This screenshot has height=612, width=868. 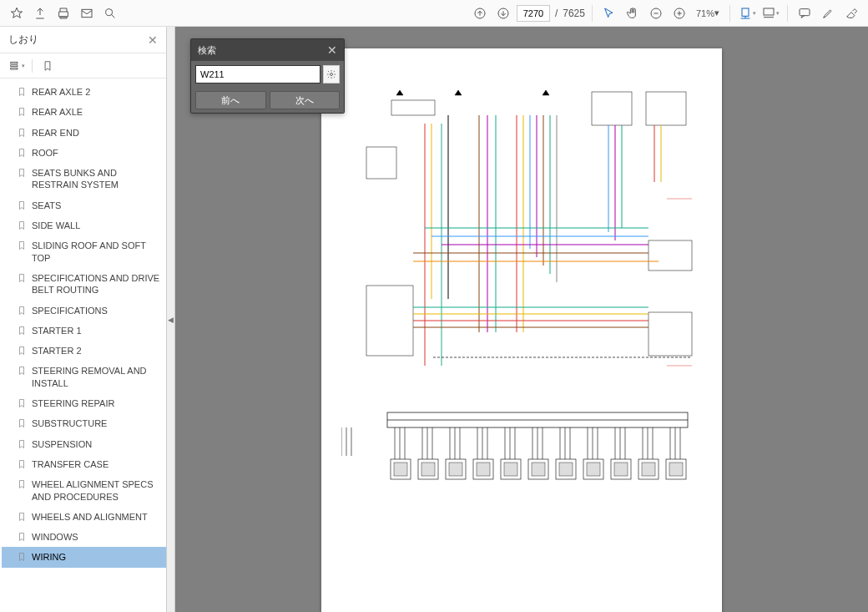 I want to click on splitter-handle: ◀, so click(x=171, y=319).